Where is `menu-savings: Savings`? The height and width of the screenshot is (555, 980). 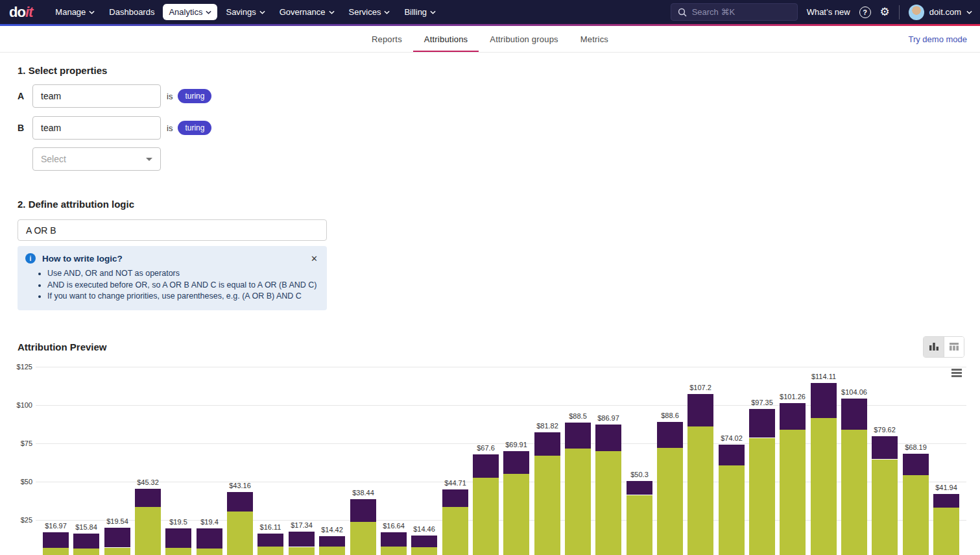 menu-savings: Savings is located at coordinates (245, 12).